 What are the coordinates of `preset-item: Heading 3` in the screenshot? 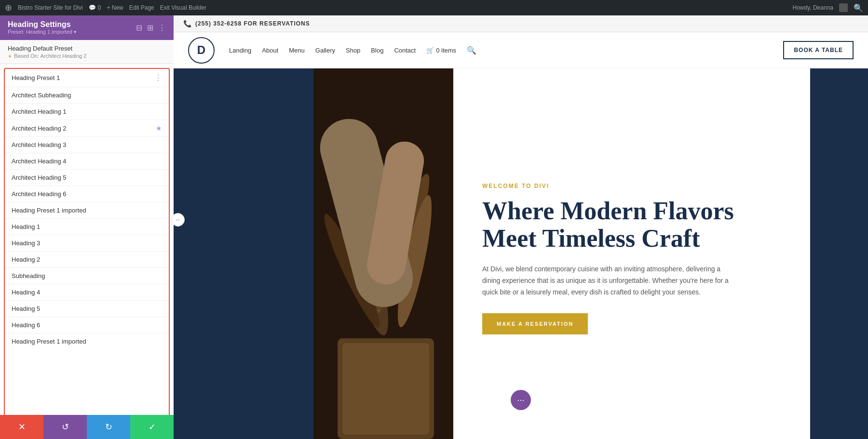 It's located at (87, 243).